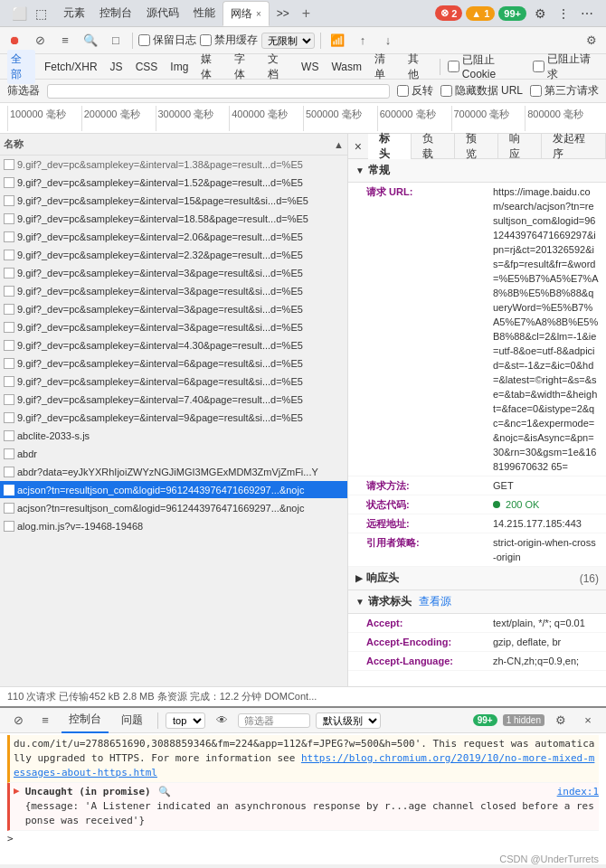  I want to click on preserve-log-checkbox: 保留日志, so click(167, 40).